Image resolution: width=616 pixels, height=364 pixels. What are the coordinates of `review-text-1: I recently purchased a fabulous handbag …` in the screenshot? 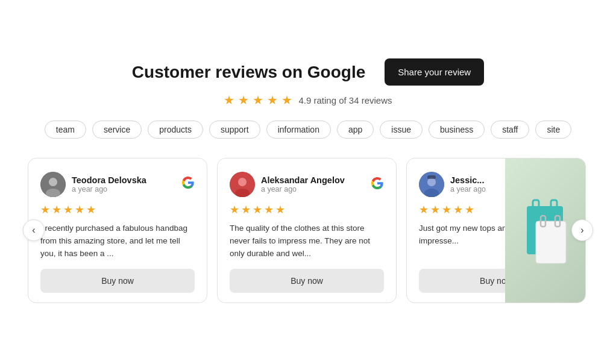 It's located at (118, 241).